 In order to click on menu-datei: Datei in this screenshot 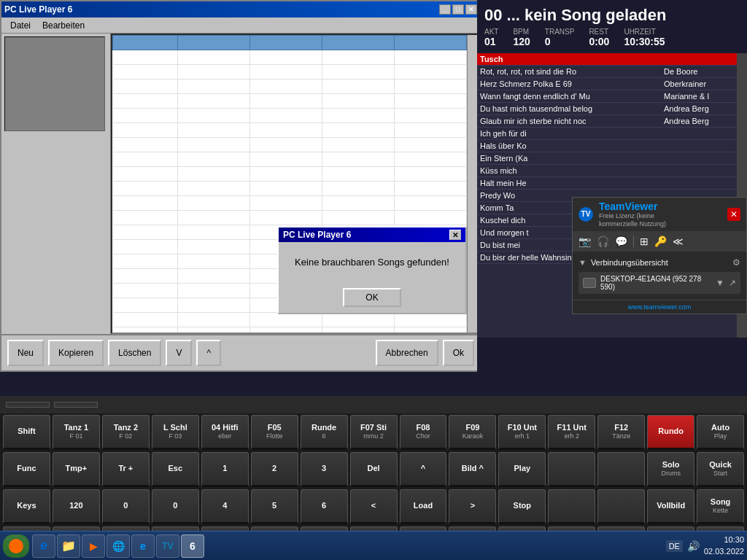, I will do `click(20, 26)`.